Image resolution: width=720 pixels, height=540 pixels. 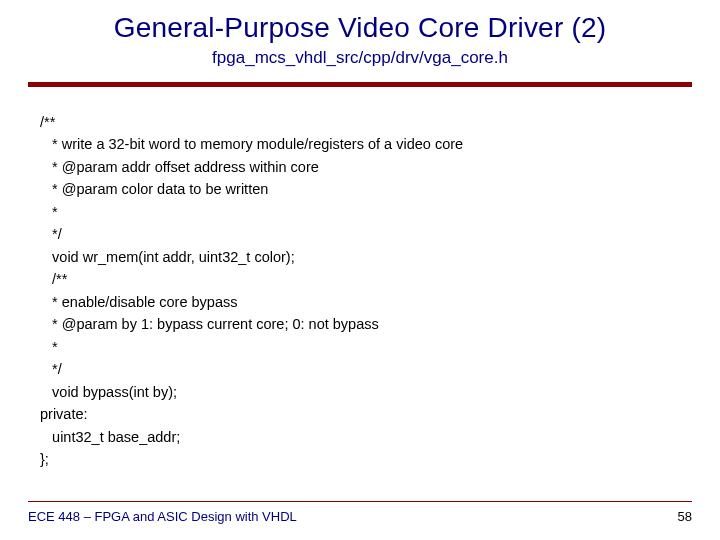 I want to click on slide-subtitle: fpga_mcs_vhdl_src/cpp/drv/vga_core.h, so click(x=360, y=58).